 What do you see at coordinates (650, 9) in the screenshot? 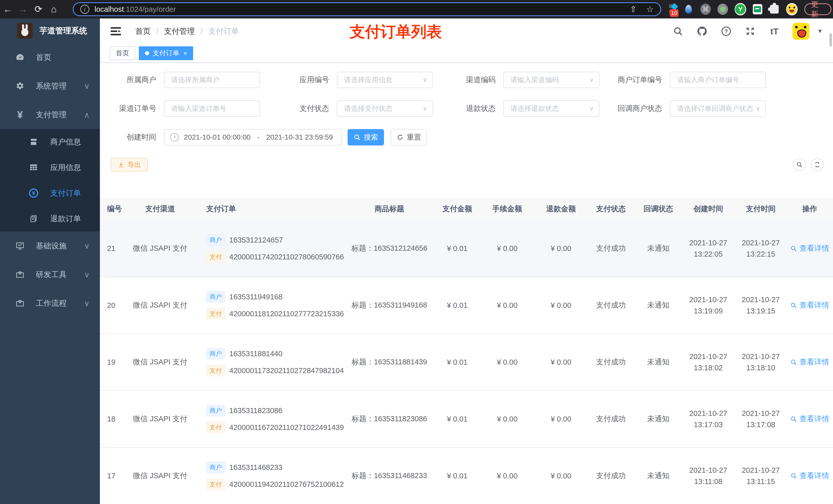
I see `bookmark-star-icon: ☆` at bounding box center [650, 9].